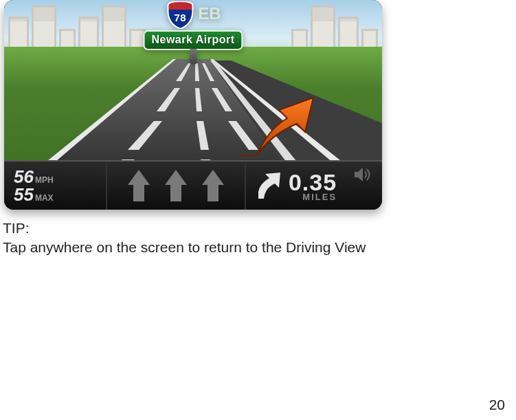 The width and height of the screenshot is (516, 420). What do you see at coordinates (192, 33) in the screenshot?
I see `highway-sign: 78 EB Newark Airport` at bounding box center [192, 33].